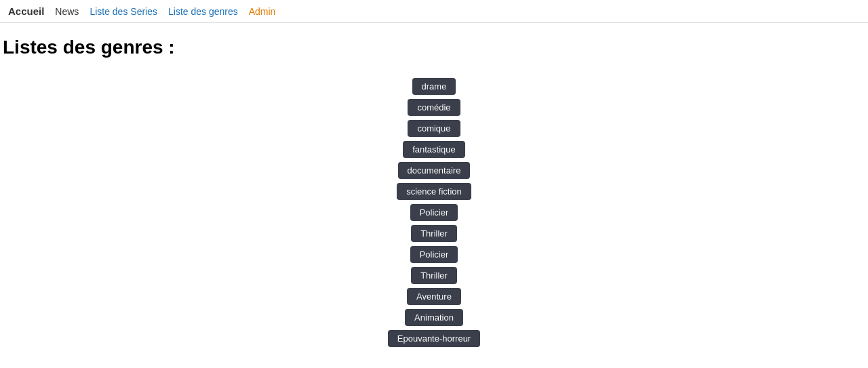  What do you see at coordinates (66, 12) in the screenshot?
I see `nav-link-news: News` at bounding box center [66, 12].